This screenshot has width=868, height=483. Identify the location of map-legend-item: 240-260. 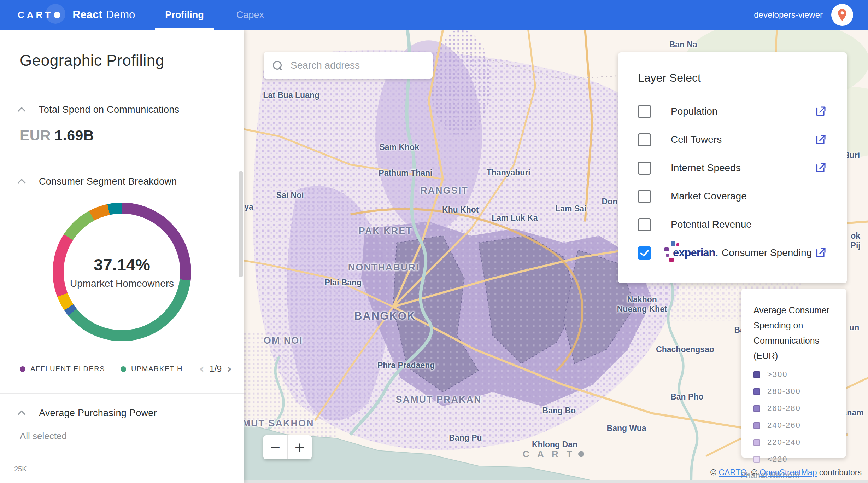
(794, 425).